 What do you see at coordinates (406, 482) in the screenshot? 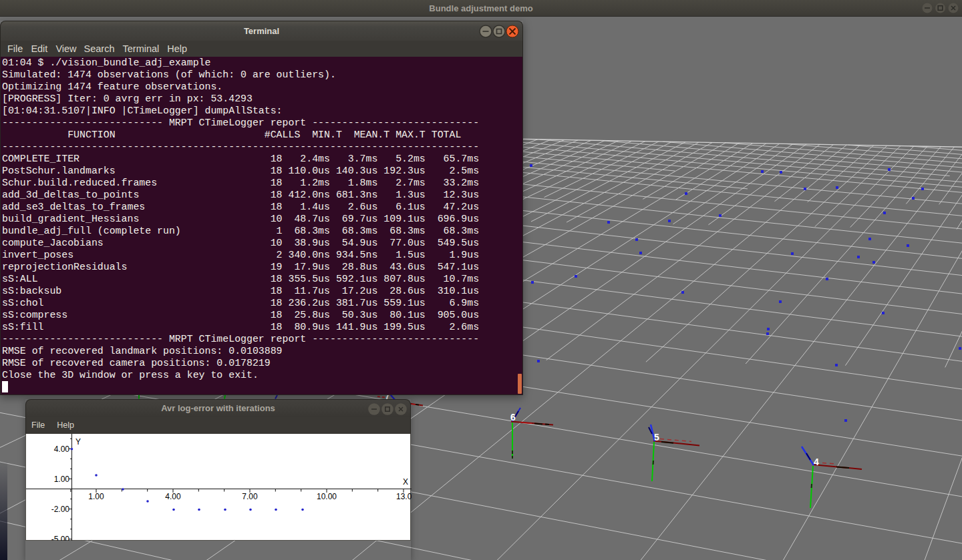
I see `svg-text: X` at bounding box center [406, 482].